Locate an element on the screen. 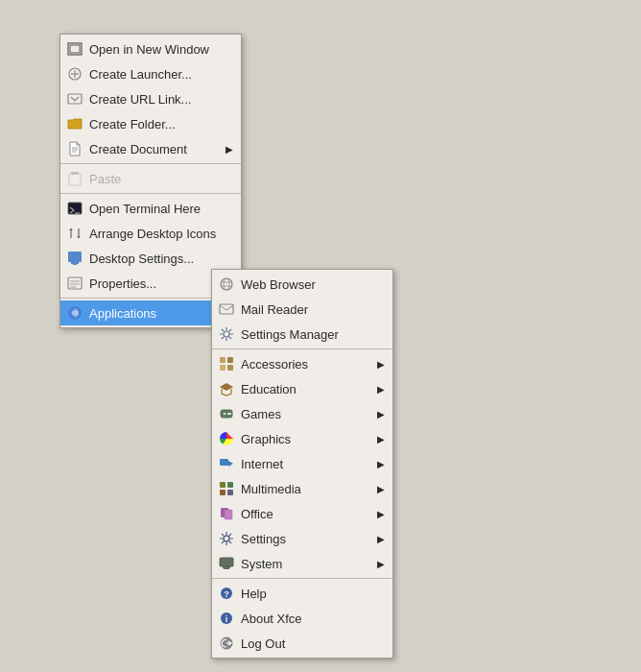  desktop-settings-icon is located at coordinates (75, 258).